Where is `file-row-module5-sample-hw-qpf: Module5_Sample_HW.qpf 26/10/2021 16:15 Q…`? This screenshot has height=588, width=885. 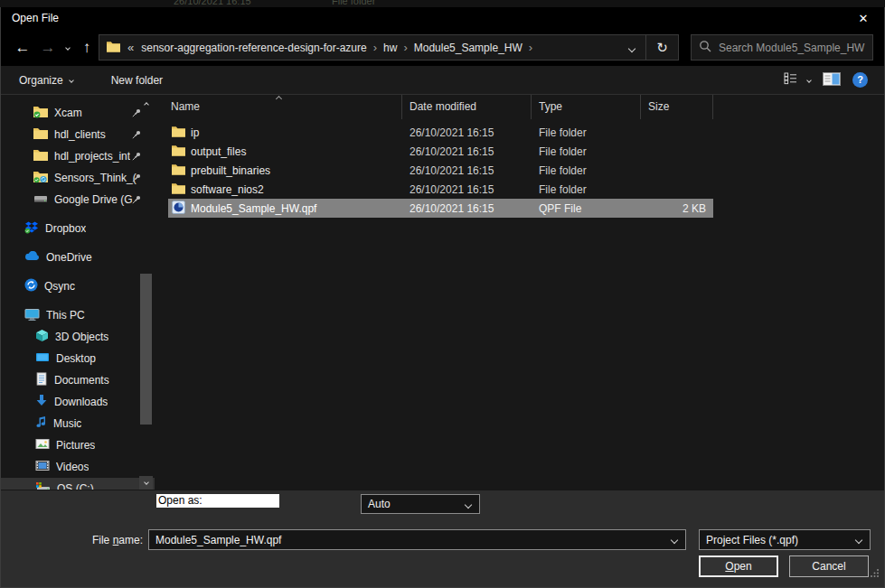
file-row-module5-sample-hw-qpf: Module5_Sample_HW.qpf 26/10/2021 16:15 Q… is located at coordinates (441, 208).